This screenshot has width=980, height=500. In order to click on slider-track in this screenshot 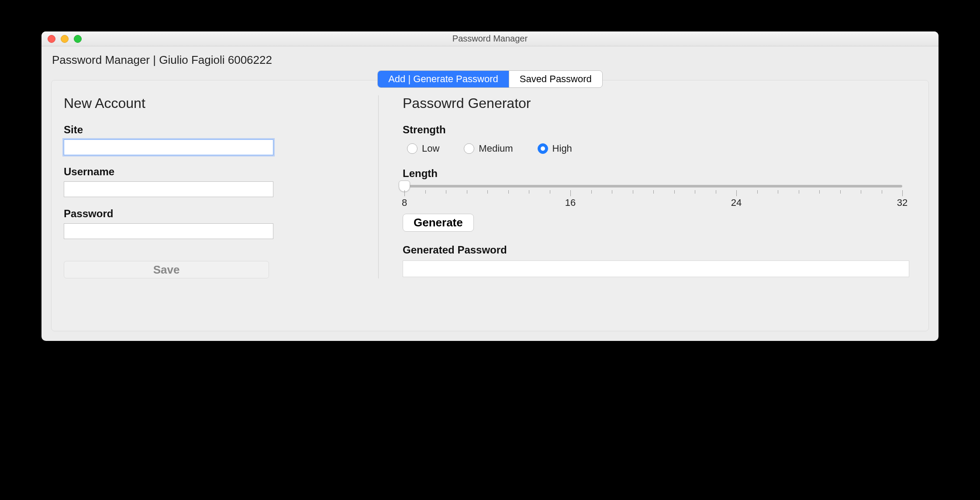, I will do `click(653, 186)`.